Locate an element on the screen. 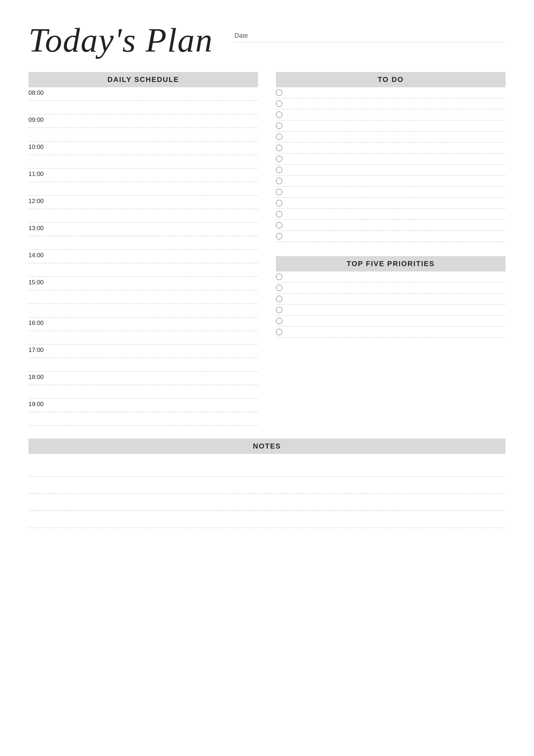 The width and height of the screenshot is (534, 756). time-label-1400: 14:00 is located at coordinates (36, 255).